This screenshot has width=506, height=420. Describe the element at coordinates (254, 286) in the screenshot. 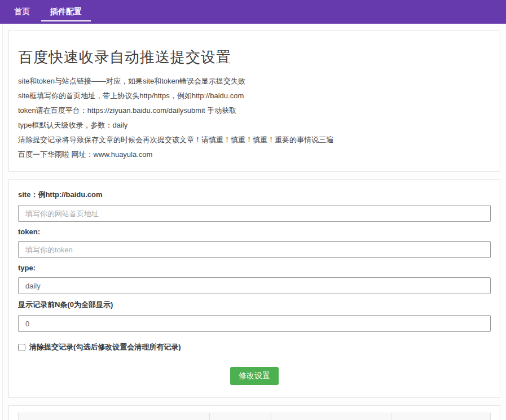

I see `type-input` at that location.